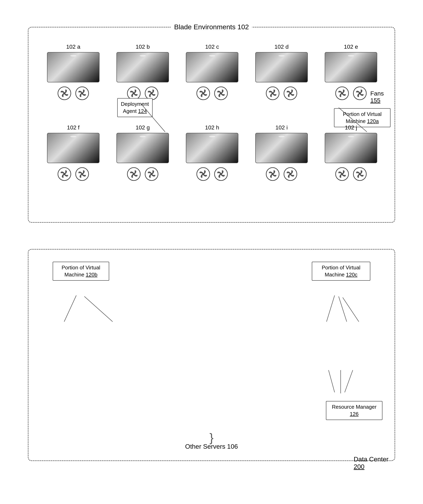  What do you see at coordinates (212, 128) in the screenshot?
I see `blade-label-h: 102 h` at bounding box center [212, 128].